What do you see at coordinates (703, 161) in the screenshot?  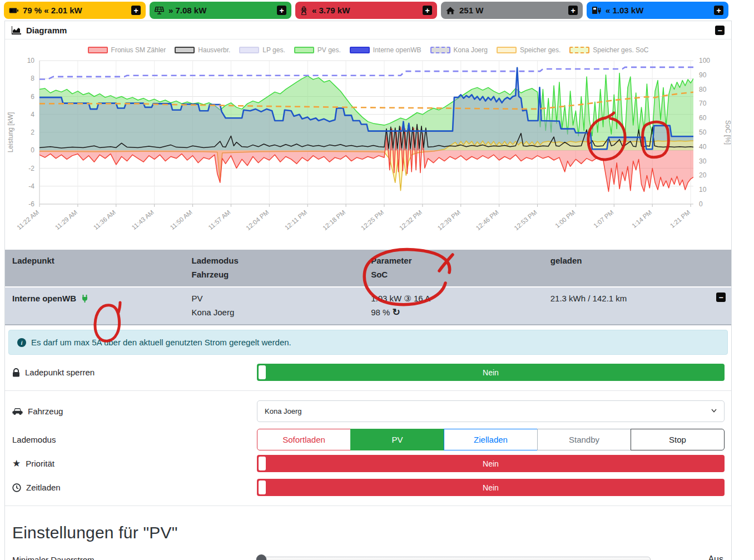 I see `svg-text: 30` at bounding box center [703, 161].